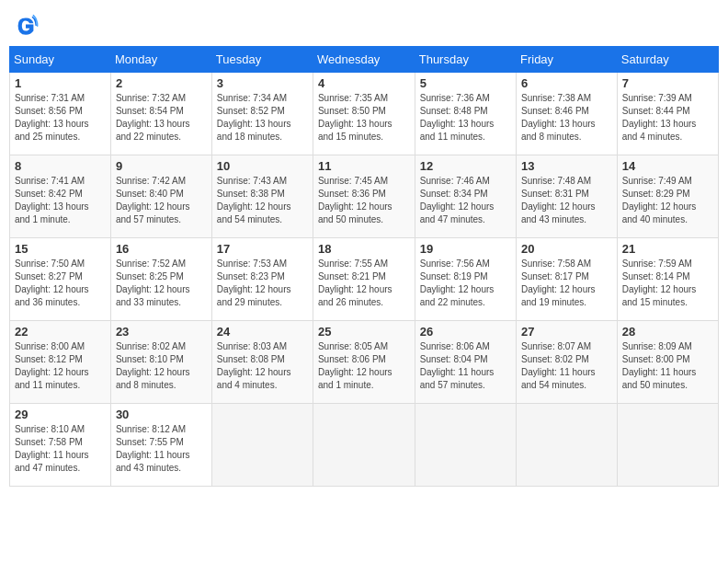  Describe the element at coordinates (566, 366) in the screenshot. I see `day-info: Sunrise: 8:07 AM Sunset: 8:02 PM Dayligh…` at that location.